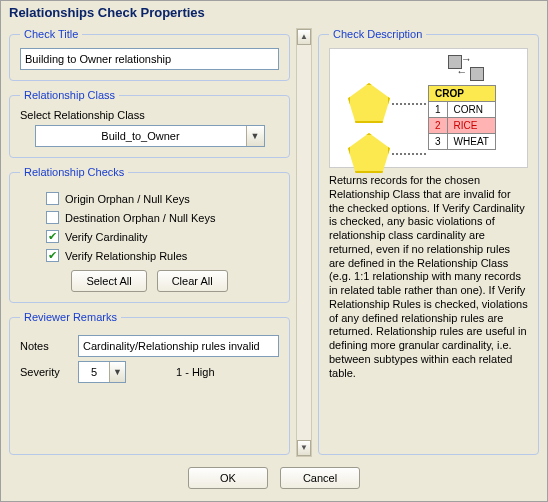 This screenshot has width=548, height=502. What do you see at coordinates (108, 281) in the screenshot?
I see `select-all-button: Select All` at bounding box center [108, 281].